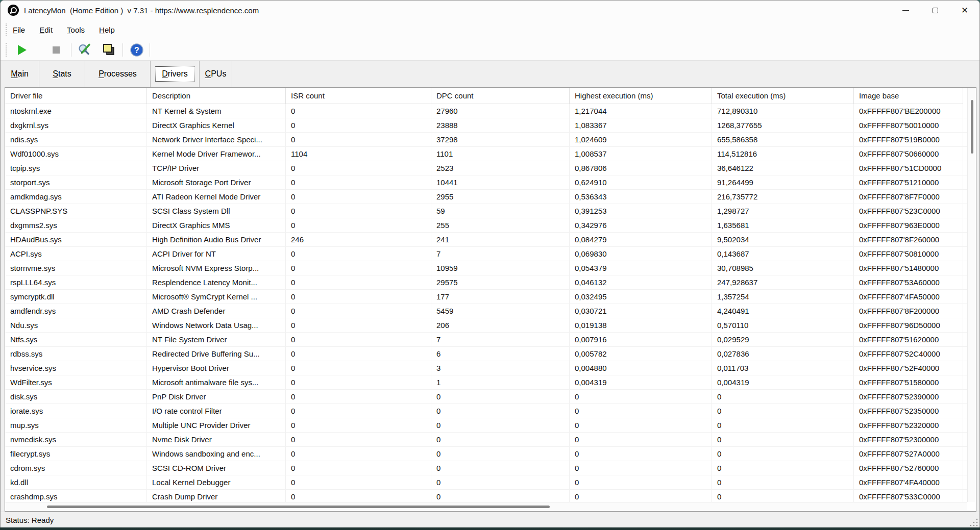 The width and height of the screenshot is (980, 530). I want to click on resize-grip, so click(974, 522).